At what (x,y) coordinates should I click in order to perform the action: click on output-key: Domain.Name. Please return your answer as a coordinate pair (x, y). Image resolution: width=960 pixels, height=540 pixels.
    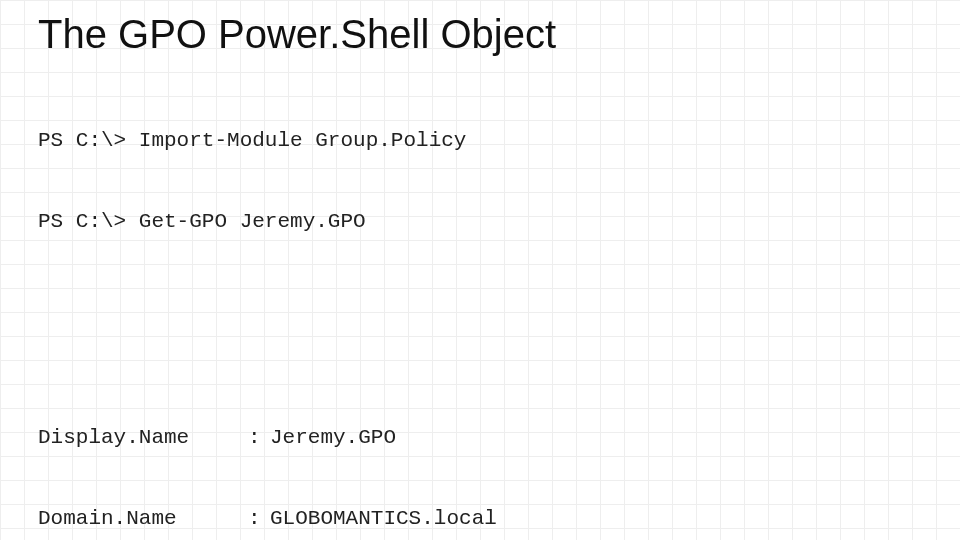
    Looking at the image, I should click on (143, 518).